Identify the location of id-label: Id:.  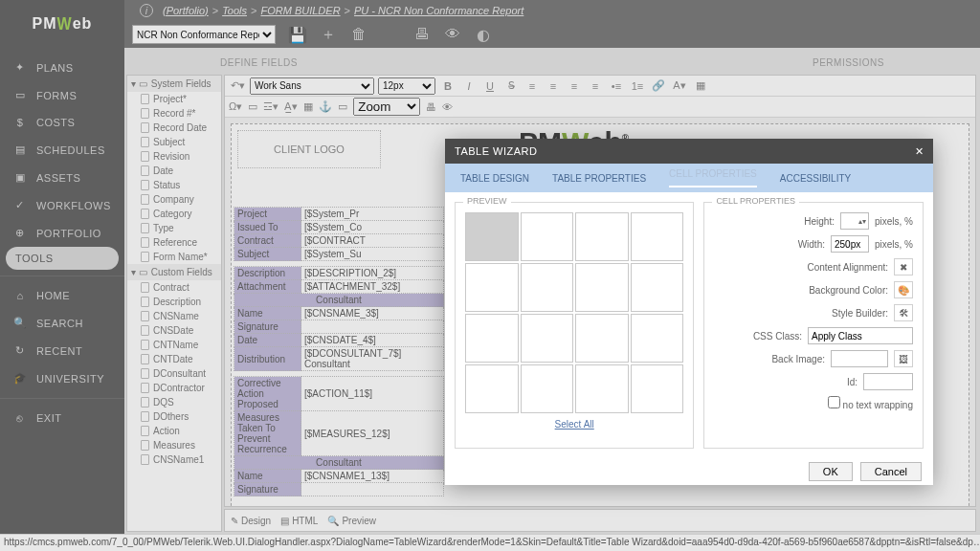
(852, 383).